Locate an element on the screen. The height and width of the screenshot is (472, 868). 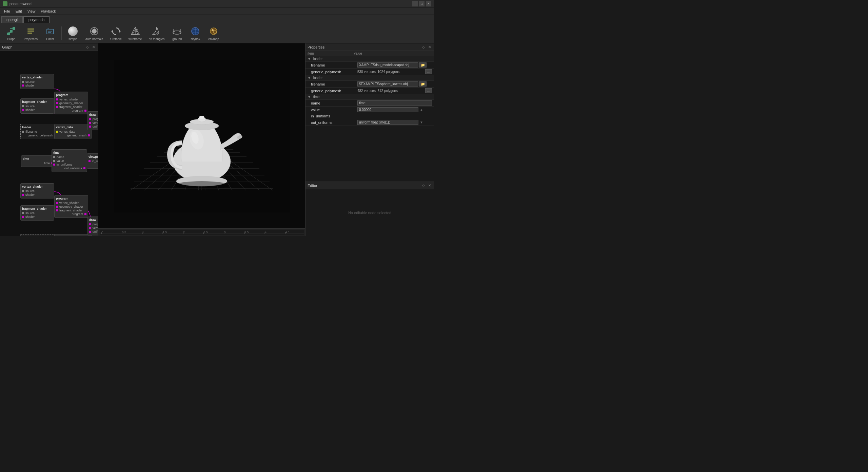
svg-text: 3 is located at coordinates (225, 232).